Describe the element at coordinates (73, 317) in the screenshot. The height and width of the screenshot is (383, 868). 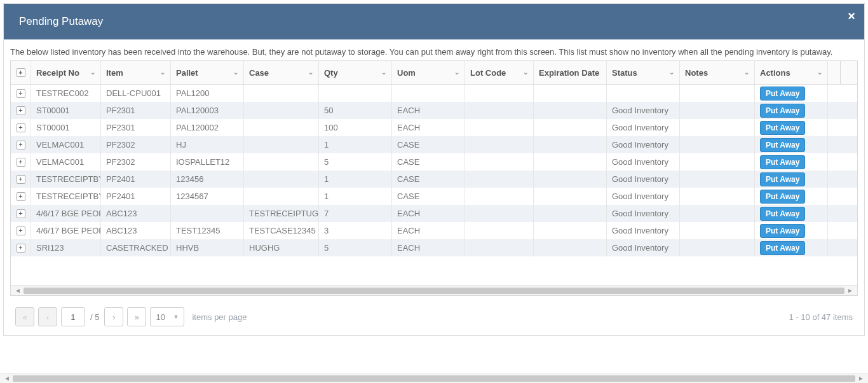
I see `page-number-input` at that location.